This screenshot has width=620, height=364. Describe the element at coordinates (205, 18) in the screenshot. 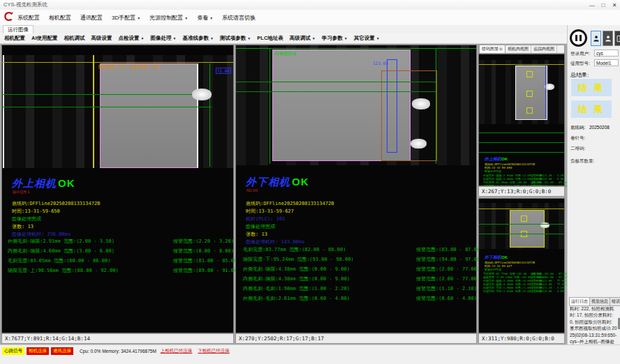

I see `menu-view: 查看▼` at that location.